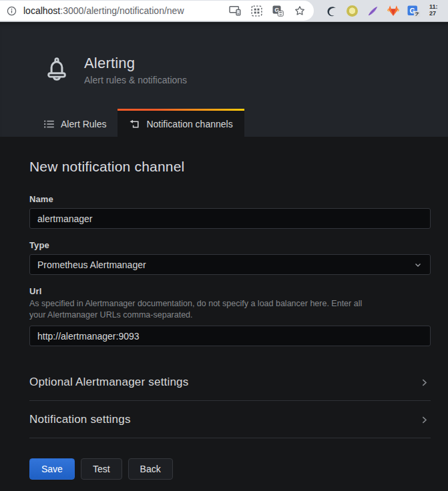 Image resolution: width=448 pixels, height=491 pixels. Describe the element at coordinates (434, 11) in the screenshot. I see `system-clock: 11: 27` at that location.